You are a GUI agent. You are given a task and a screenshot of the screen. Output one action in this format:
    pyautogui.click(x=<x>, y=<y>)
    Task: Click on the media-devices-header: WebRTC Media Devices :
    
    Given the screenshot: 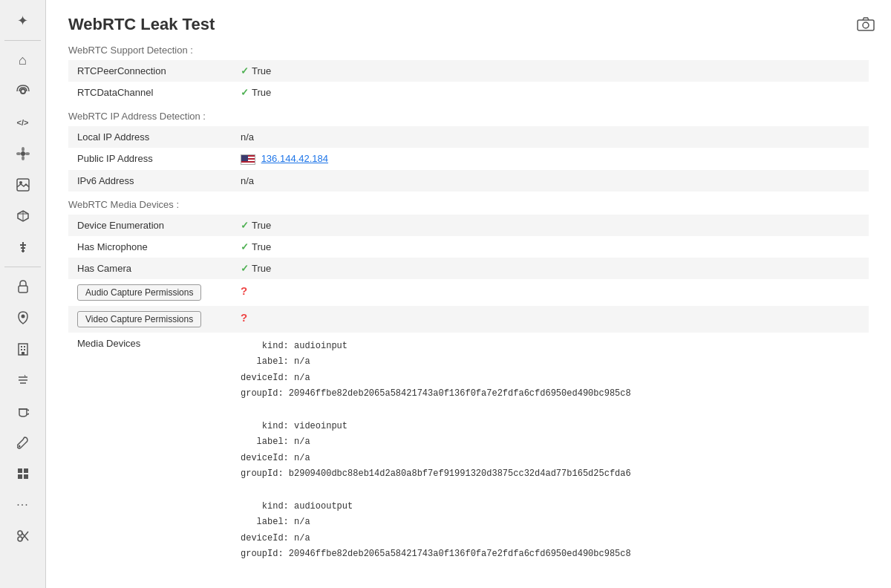 What is the action you would take?
    pyautogui.click(x=469, y=205)
    